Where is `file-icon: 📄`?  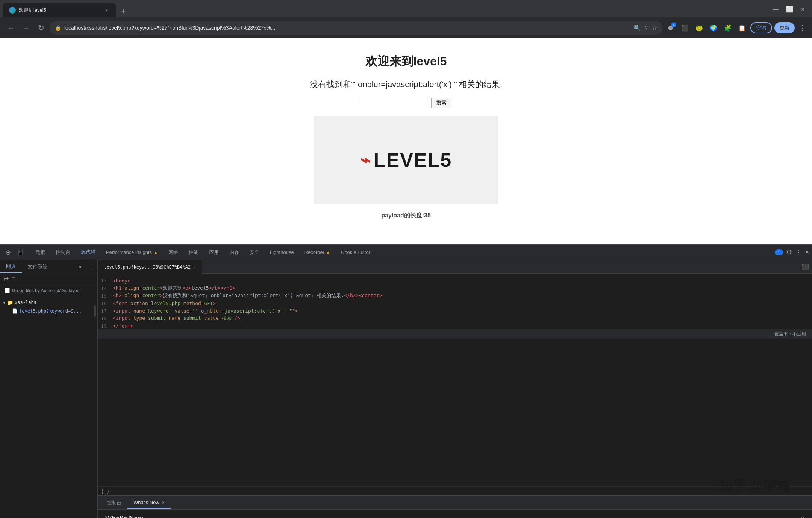
file-icon: 📄 is located at coordinates (15, 311).